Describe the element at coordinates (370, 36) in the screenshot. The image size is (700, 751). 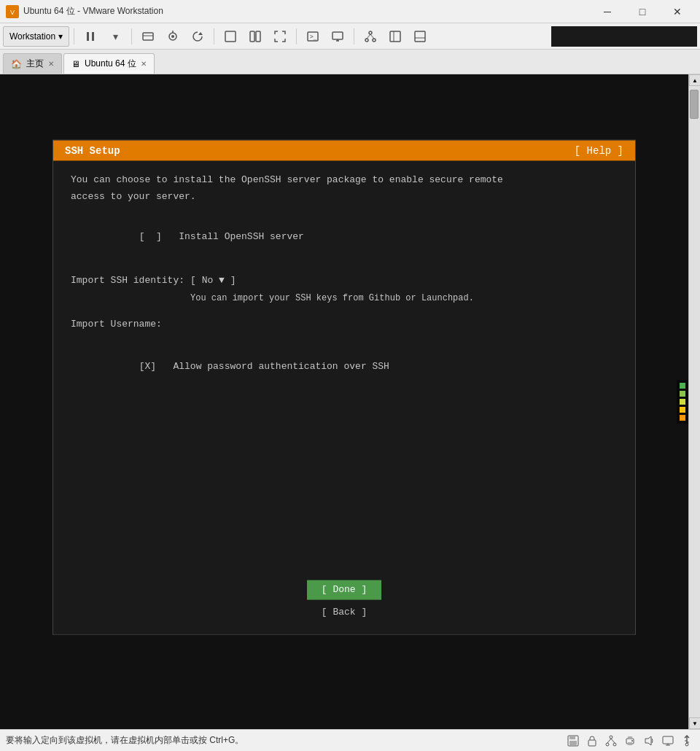
I see `network-button` at that location.